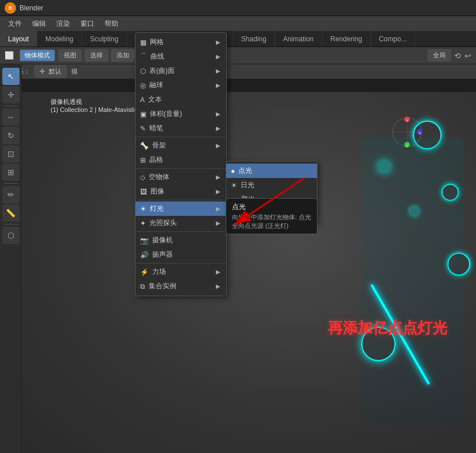 The height and width of the screenshot is (453, 476). Describe the element at coordinates (181, 71) in the screenshot. I see `menu-surface: ⬡ 表(曲)面 ▶` at that location.